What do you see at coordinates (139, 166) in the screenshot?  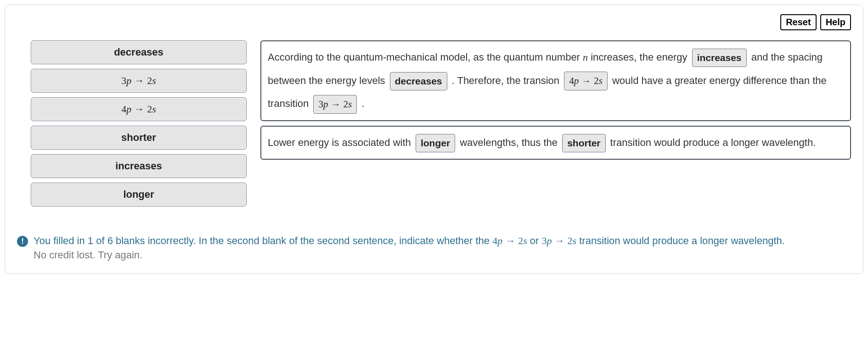 I see `word-bank-tile: increases` at bounding box center [139, 166].